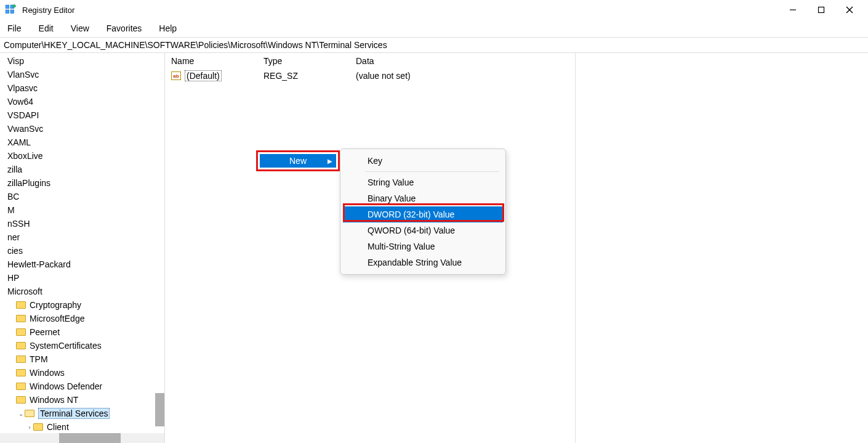  I want to click on tree-item: Cryptography, so click(82, 305).